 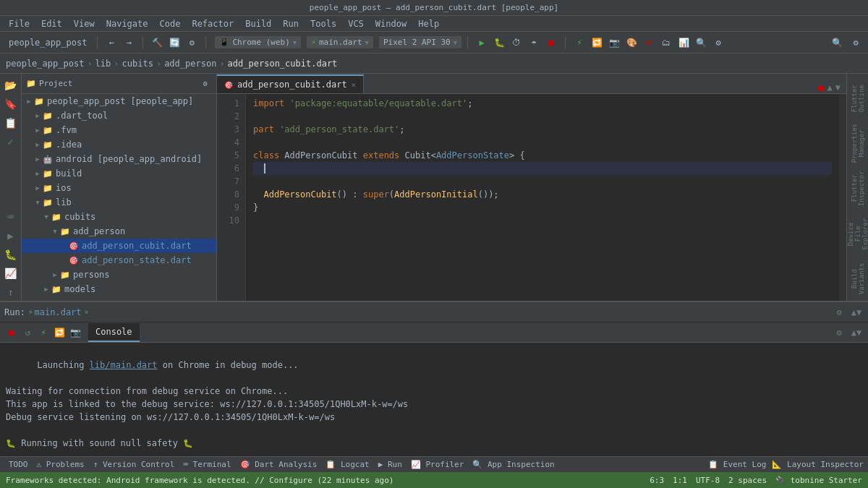 What do you see at coordinates (171, 24) in the screenshot?
I see `menu-code: Code` at bounding box center [171, 24].